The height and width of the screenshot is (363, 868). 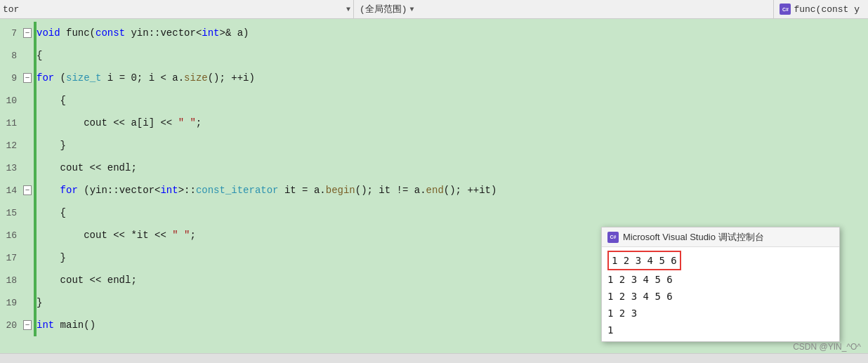 What do you see at coordinates (11, 56) in the screenshot?
I see `line-number: 8` at bounding box center [11, 56].